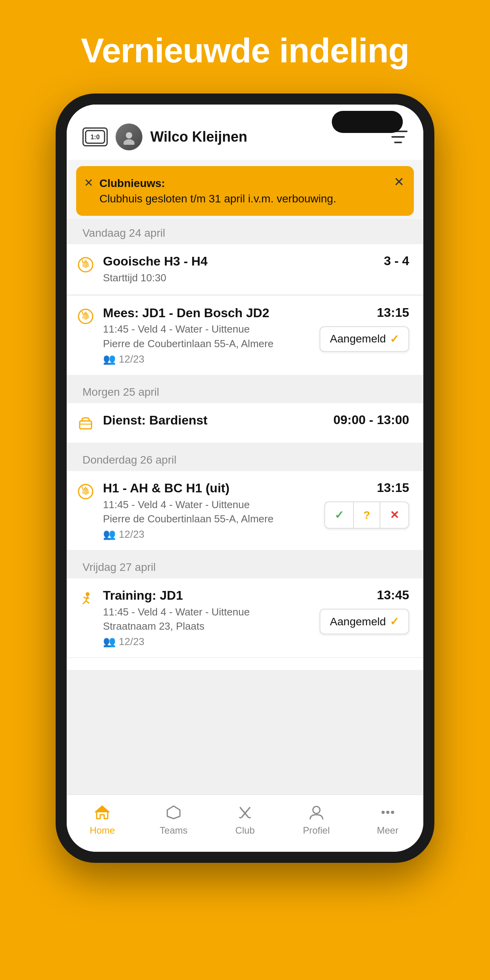 The width and height of the screenshot is (490, 980). I want to click on event-time-h1: 13:15, so click(393, 488).